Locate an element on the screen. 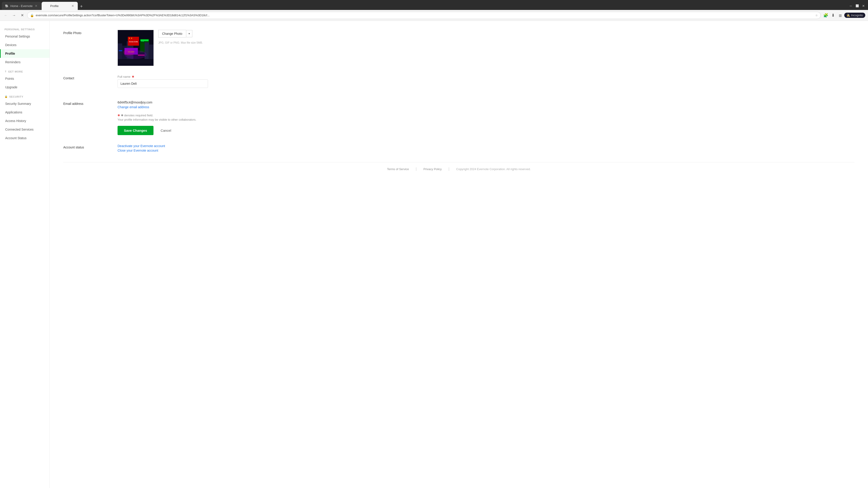  change-photo-main-button: Change Photo is located at coordinates (172, 34).